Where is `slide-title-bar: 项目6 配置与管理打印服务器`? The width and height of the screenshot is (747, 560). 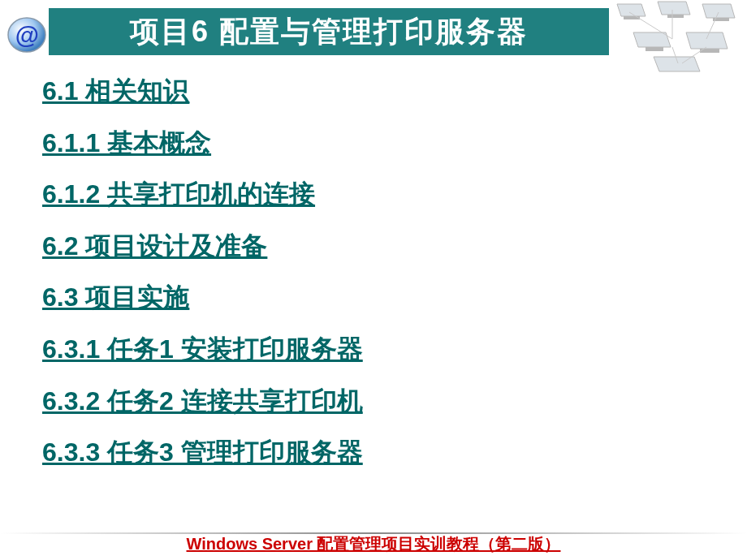
slide-title-bar: 项目6 配置与管理打印服务器 is located at coordinates (329, 32).